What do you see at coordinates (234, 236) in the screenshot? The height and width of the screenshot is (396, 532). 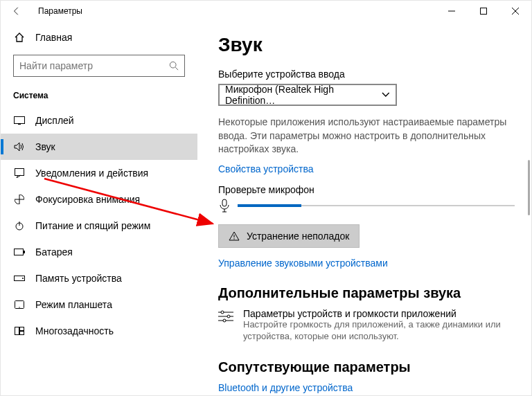 I see `warning-icon` at bounding box center [234, 236].